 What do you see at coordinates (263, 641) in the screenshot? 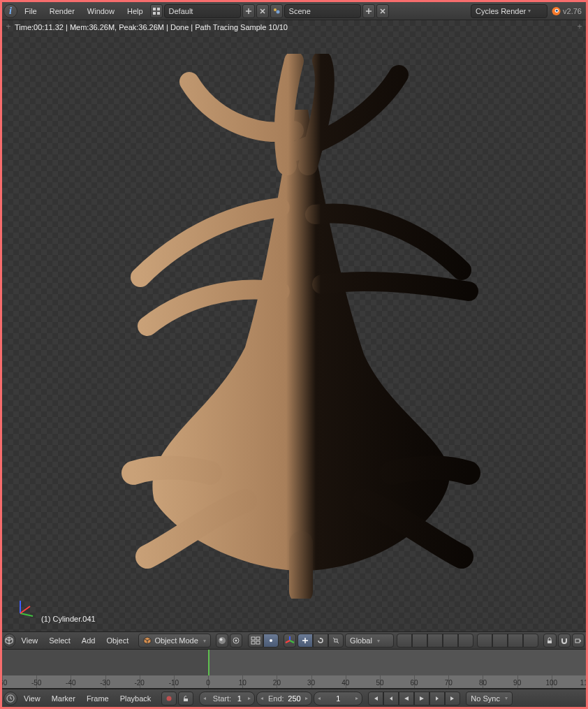
I see `layers-group-a` at bounding box center [263, 641].